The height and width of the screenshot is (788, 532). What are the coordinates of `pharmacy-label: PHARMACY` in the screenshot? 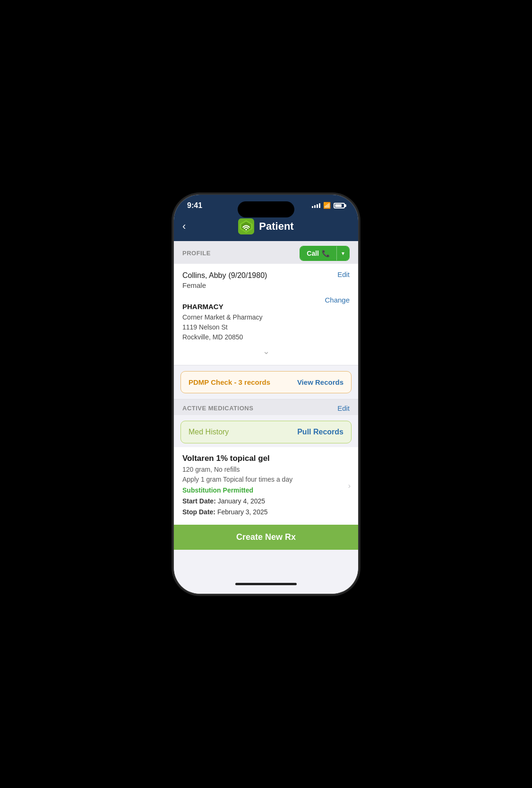 It's located at (223, 306).